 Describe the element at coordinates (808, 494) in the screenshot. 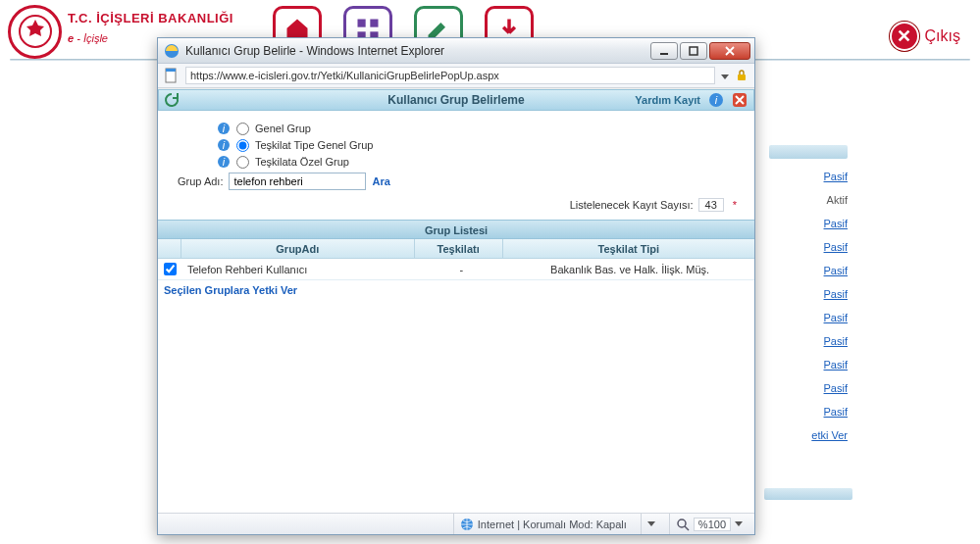

I see `background-bottom-bar` at that location.